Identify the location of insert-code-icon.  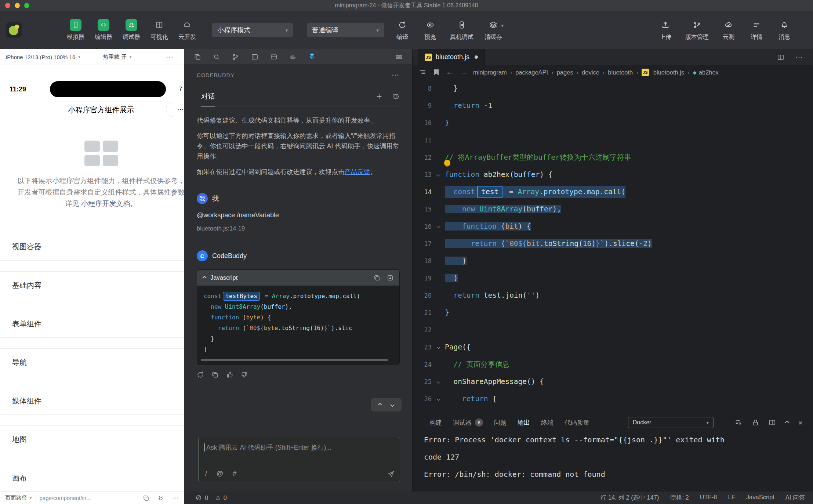
(390, 278).